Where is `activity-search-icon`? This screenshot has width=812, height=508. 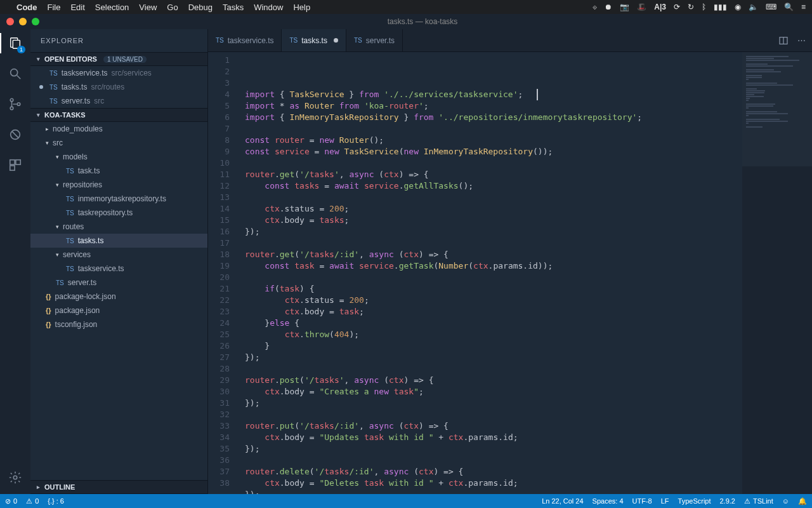
activity-search-icon is located at coordinates (15, 74).